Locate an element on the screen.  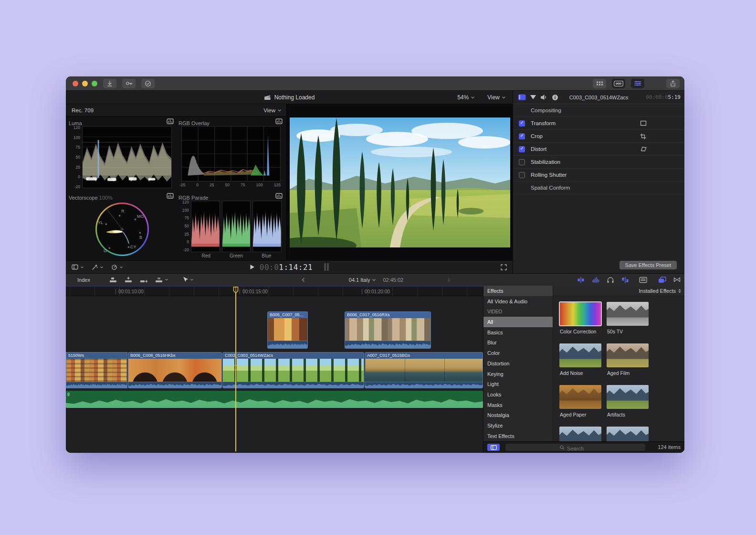
viewer-timecode: 00:01:14:21 is located at coordinates (286, 268).